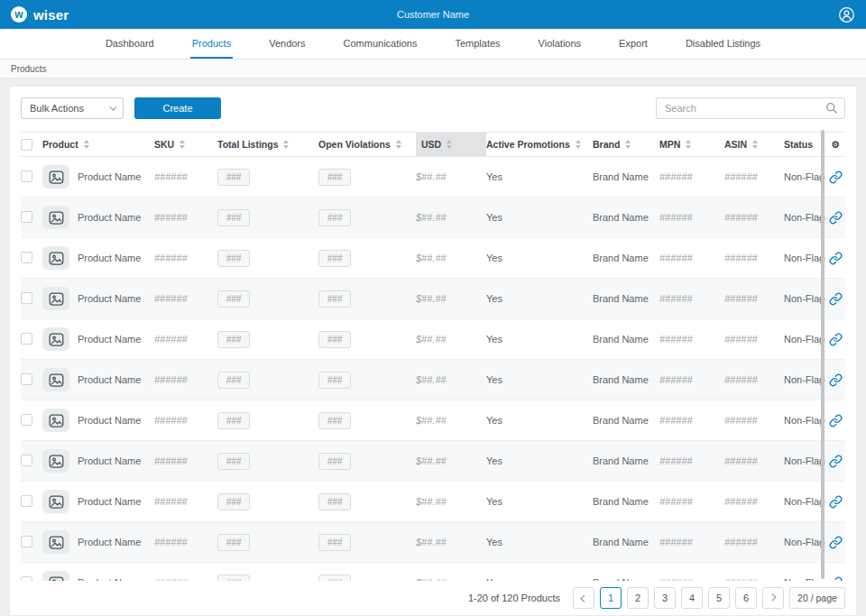 This screenshot has height=616, width=866. What do you see at coordinates (584, 598) in the screenshot?
I see `pagination-prev-button` at bounding box center [584, 598].